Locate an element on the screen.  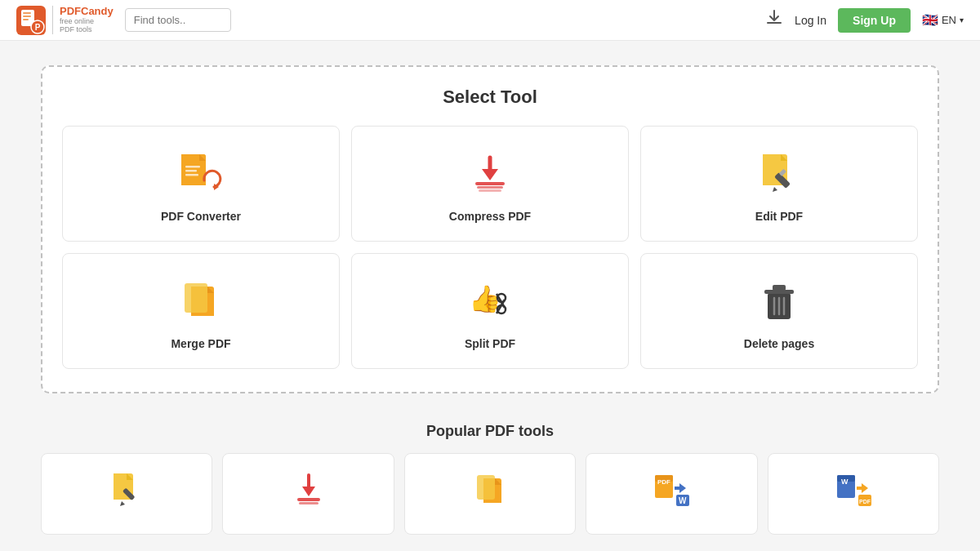
merge-pdf-icon is located at coordinates (201, 301).